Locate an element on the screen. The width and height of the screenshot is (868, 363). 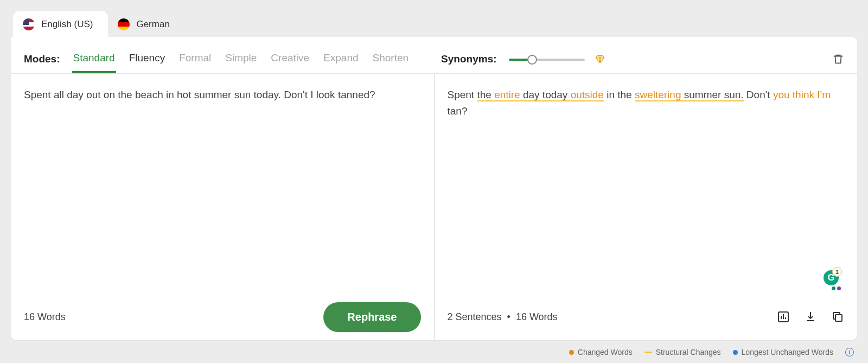
toolbar: Modes: Standard Fluency Formal Simple Cr… is located at coordinates (434, 55).